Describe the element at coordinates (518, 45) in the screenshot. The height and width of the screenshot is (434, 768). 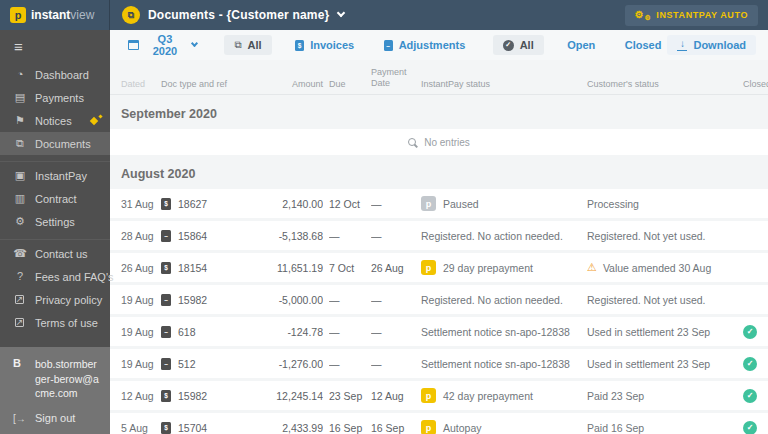
I see `status-filter-all: ✓ All` at that location.